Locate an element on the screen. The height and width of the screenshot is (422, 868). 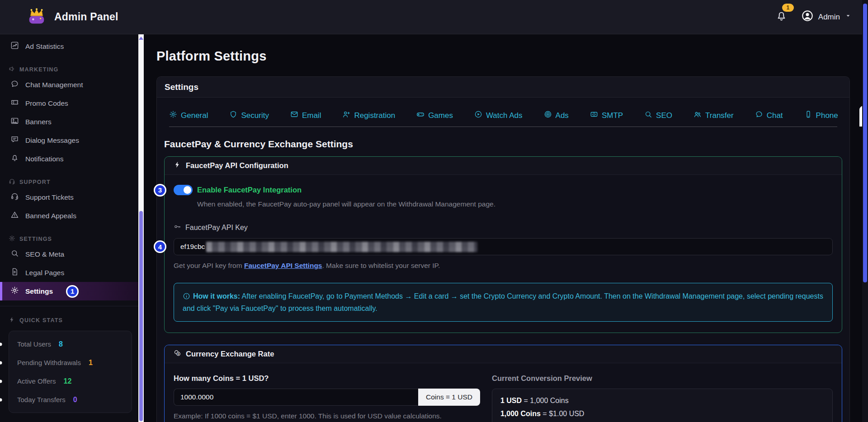
play-circle-icon is located at coordinates (478, 116).